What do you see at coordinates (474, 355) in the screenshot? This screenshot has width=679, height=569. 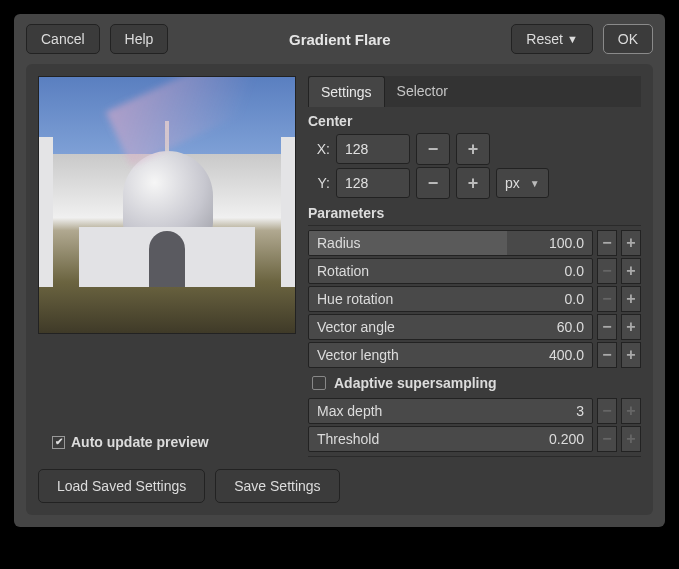 I see `param-vector-length: Vector length 400.0 − +` at bounding box center [474, 355].